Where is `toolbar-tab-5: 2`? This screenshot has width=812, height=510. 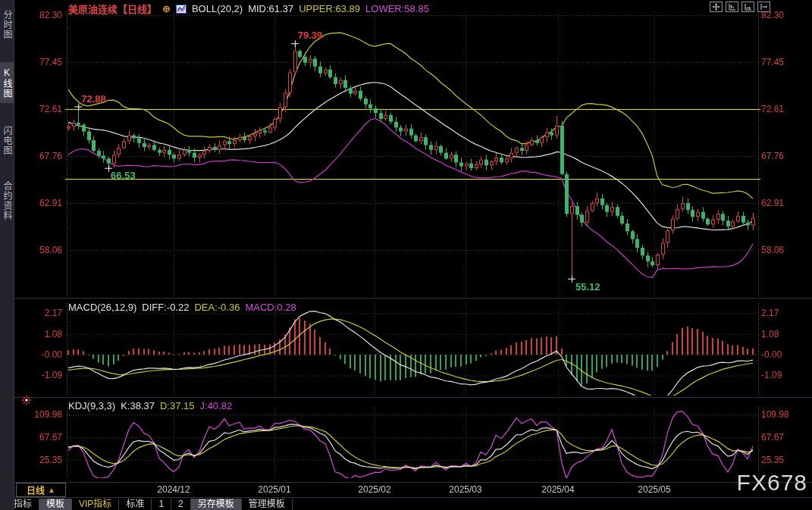 toolbar-tab-5: 2 is located at coordinates (181, 505).